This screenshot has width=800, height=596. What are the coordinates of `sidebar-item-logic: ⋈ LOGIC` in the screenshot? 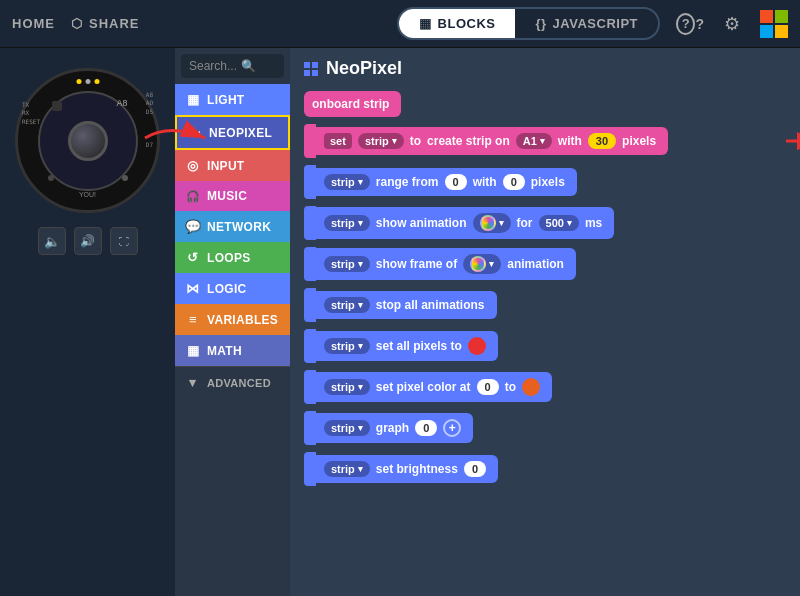 It's located at (232, 288).